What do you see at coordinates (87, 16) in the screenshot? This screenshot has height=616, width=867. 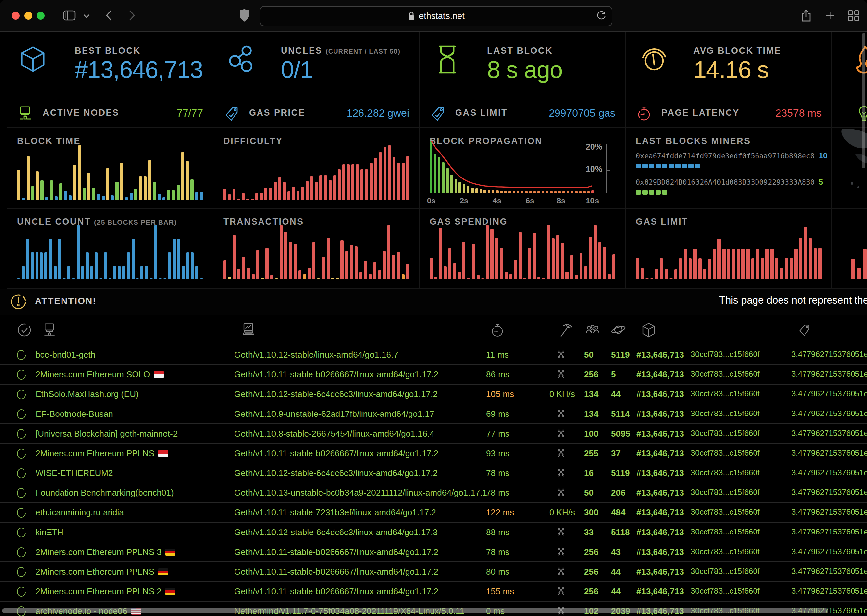 I see `chevron-down-icon` at bounding box center [87, 16].